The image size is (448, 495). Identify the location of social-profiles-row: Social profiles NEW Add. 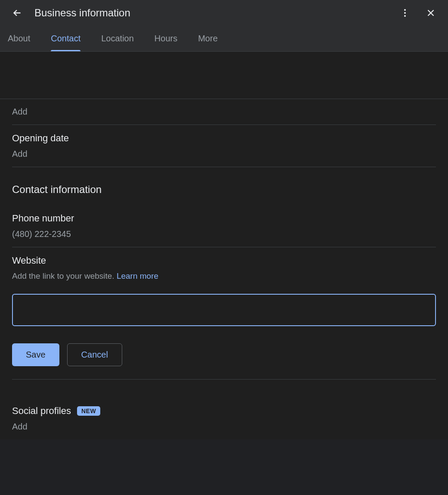
(224, 414).